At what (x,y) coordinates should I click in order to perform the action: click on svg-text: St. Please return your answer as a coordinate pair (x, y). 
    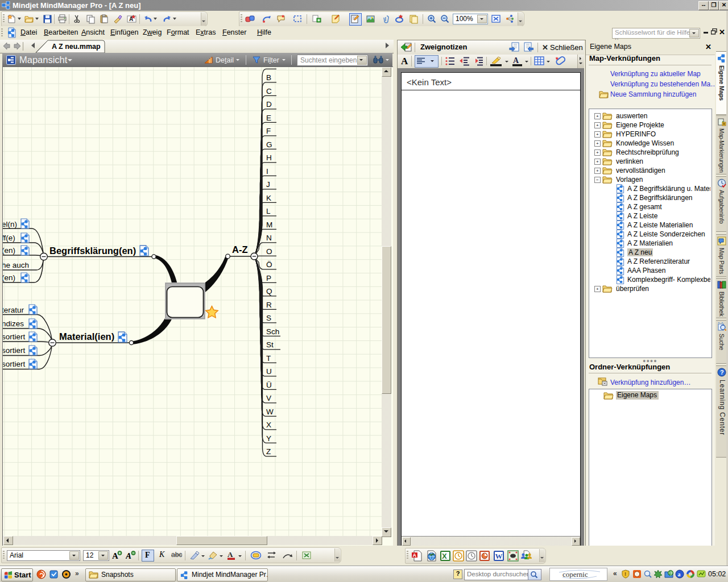
    Looking at the image, I should click on (270, 344).